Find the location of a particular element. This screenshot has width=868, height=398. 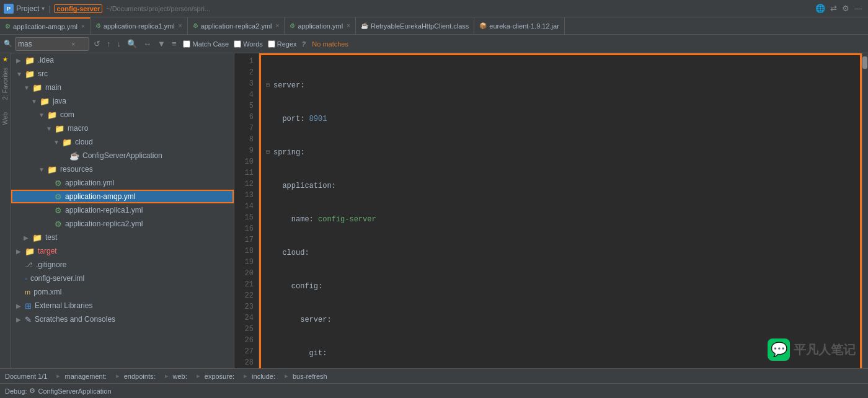

tree-item-idea: ▶ 📁 .idea is located at coordinates (123, 60).